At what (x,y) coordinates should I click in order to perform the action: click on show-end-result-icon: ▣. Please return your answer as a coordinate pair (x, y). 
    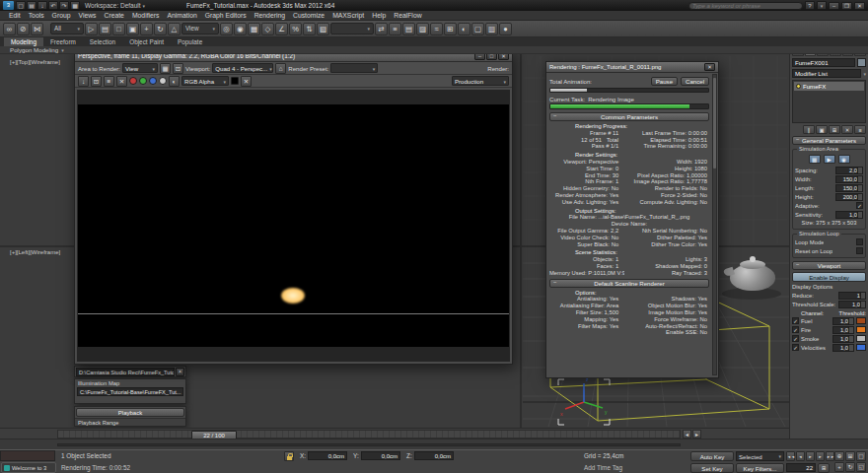
    Looking at the image, I should click on (822, 130).